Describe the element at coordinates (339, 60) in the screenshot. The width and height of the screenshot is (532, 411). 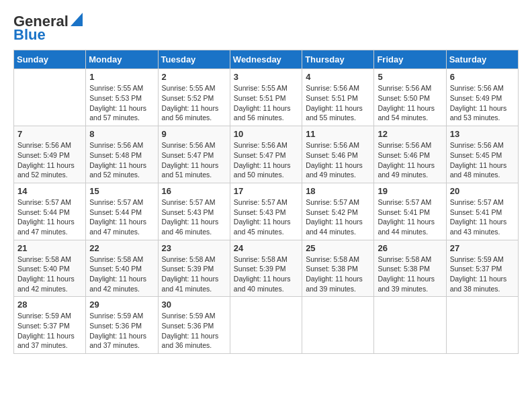
I see `header-thursday: Thursday` at that location.